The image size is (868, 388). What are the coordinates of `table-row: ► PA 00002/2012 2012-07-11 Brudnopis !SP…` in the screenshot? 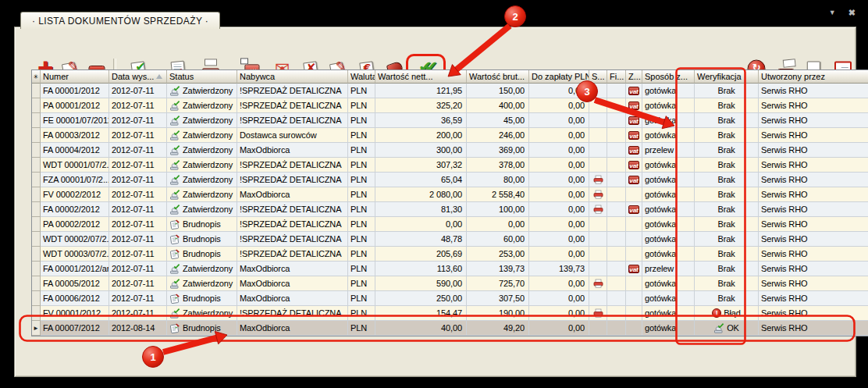 It's located at (450, 225).